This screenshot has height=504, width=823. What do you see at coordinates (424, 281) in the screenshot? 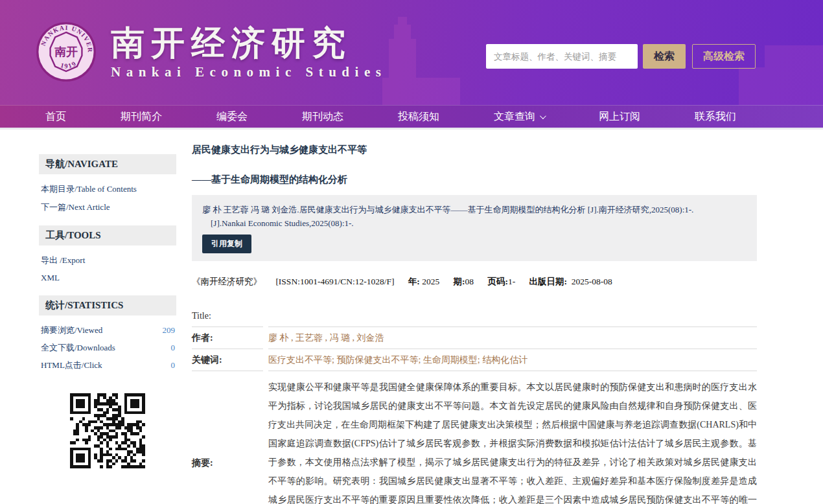
I see `journal-year: 年: 2025` at bounding box center [424, 281].